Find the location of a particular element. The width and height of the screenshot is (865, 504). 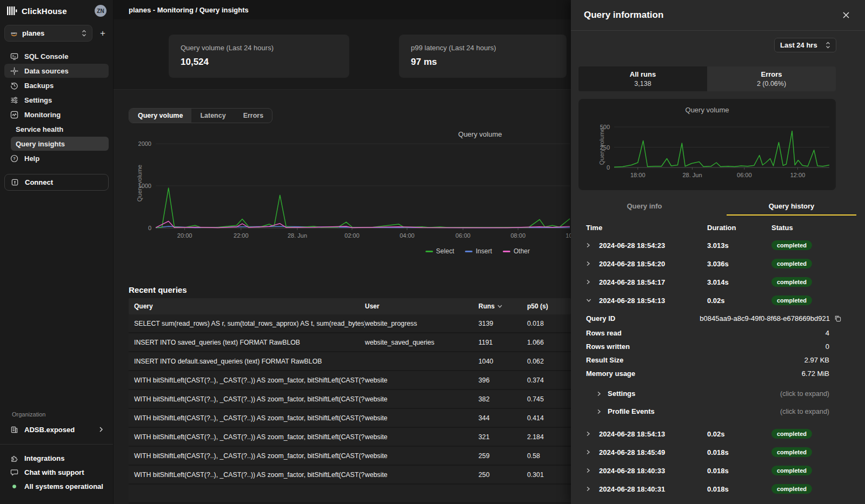

avatar: ZN is located at coordinates (101, 11).